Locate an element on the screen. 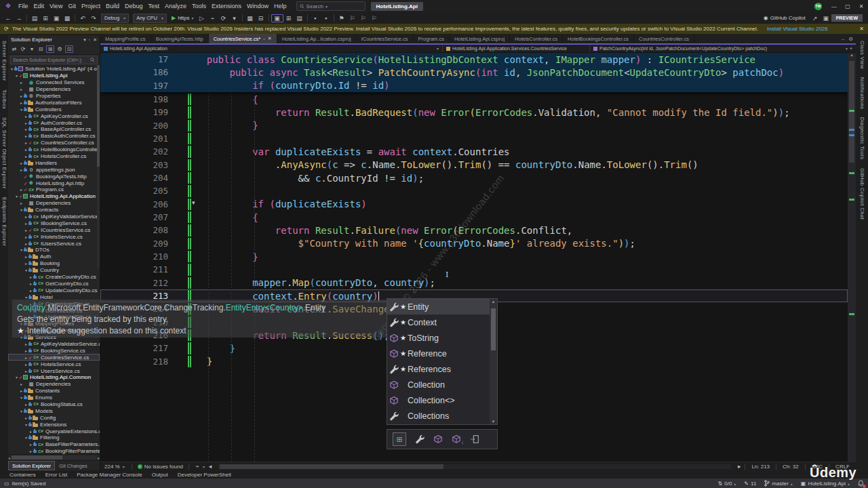 The image size is (868, 488). pin-icon: ◦ is located at coordinates (90, 40).